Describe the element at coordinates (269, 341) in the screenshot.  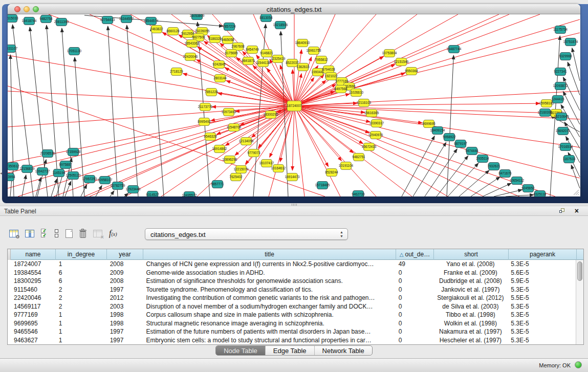
I see `table-cell: Embryonic stem cells: a model to study s…` at that location.